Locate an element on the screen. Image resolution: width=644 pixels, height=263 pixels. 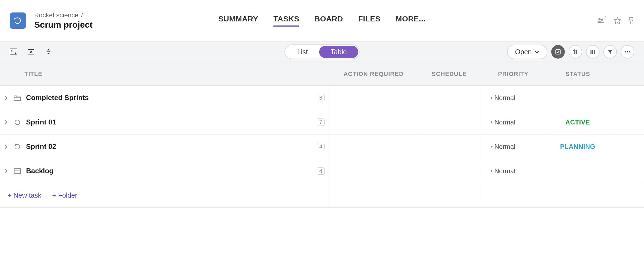
share-icon: 1 is located at coordinates (602, 21).